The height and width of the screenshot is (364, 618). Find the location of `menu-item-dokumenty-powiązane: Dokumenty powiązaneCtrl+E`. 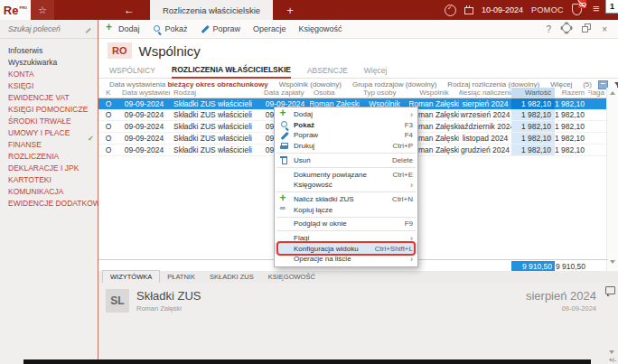

menu-item-dokumenty-powiązane: Dokumenty powiązaneCtrl+E is located at coordinates (346, 174).